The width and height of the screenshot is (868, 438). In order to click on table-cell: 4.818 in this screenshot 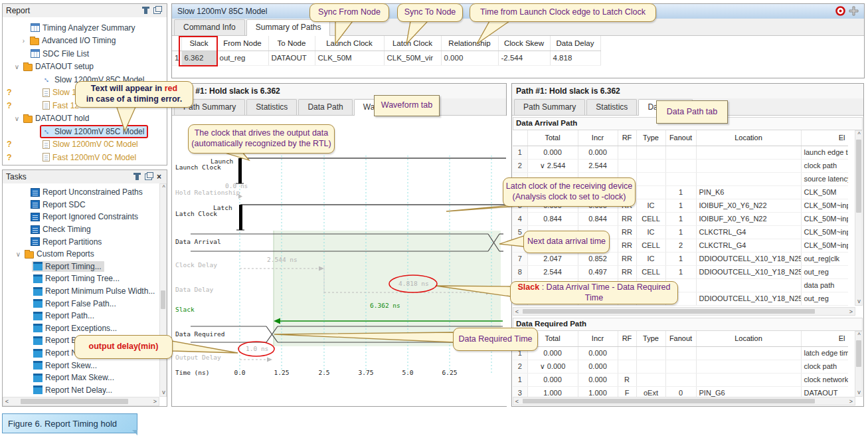, I will do `click(575, 58)`.